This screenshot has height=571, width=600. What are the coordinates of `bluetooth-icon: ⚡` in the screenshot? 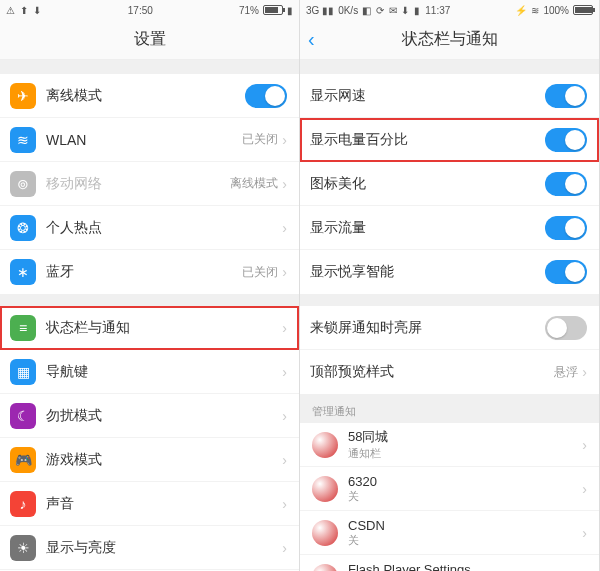 It's located at (521, 10).